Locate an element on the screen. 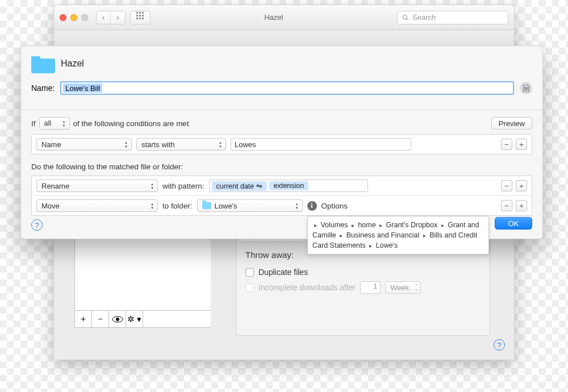  pattern-label: with pattern: is located at coordinates (183, 186).